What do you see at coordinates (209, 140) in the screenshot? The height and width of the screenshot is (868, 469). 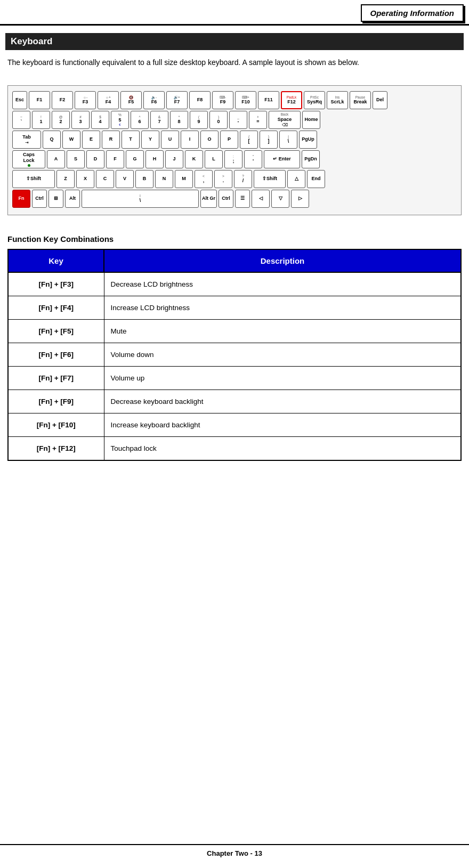 I see `key-o: O` at bounding box center [209, 140].